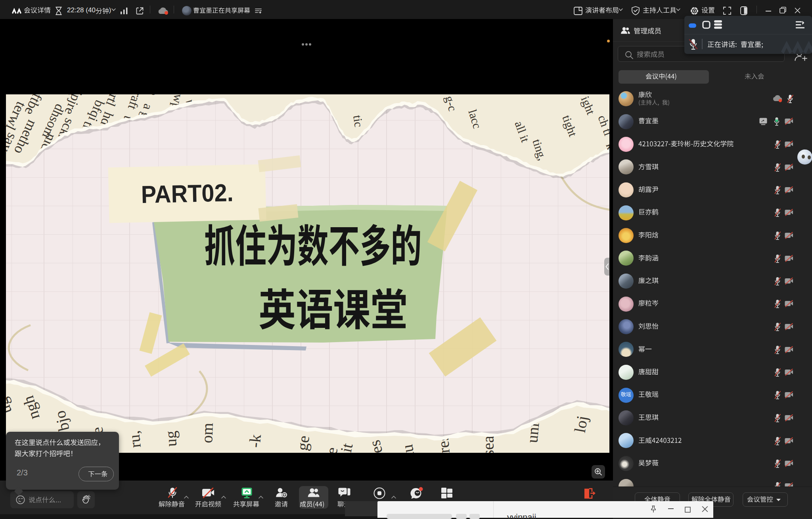 The height and width of the screenshot is (519, 812). Describe the element at coordinates (377, 134) in the screenshot. I see `svg-text: ve` at that location.